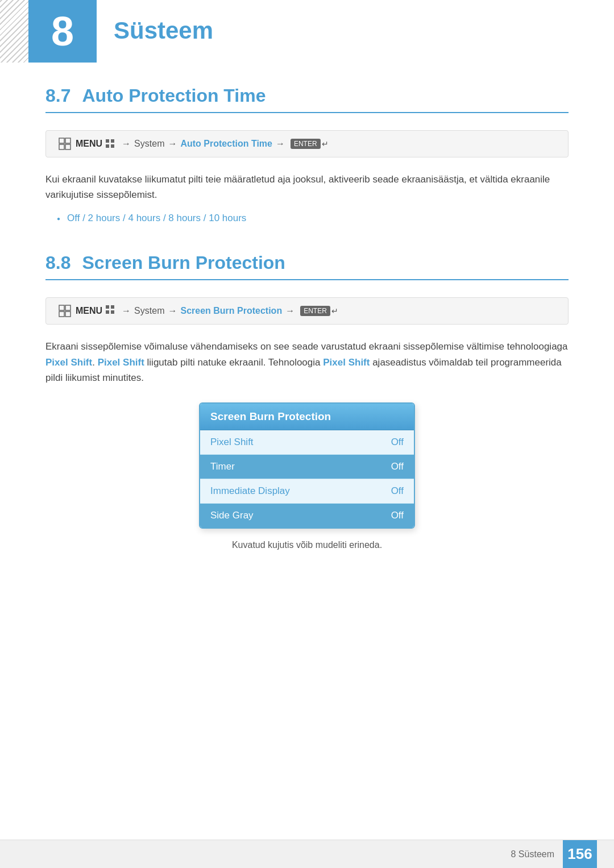 This screenshot has width=614, height=868. What do you see at coordinates (63, 31) in the screenshot?
I see `chapter-number: 8` at bounding box center [63, 31].